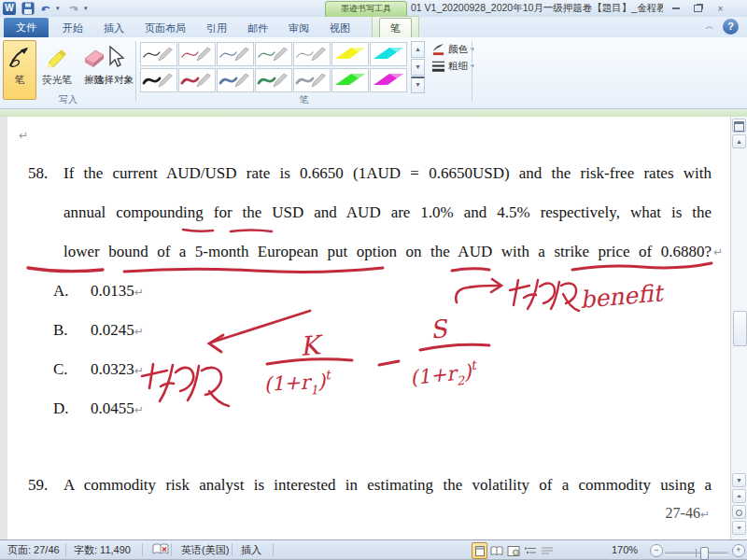  What do you see at coordinates (388, 174) in the screenshot?
I see `question-58-line-1: If the current AUD/USD rate is 0.6650 (1…` at bounding box center [388, 174].